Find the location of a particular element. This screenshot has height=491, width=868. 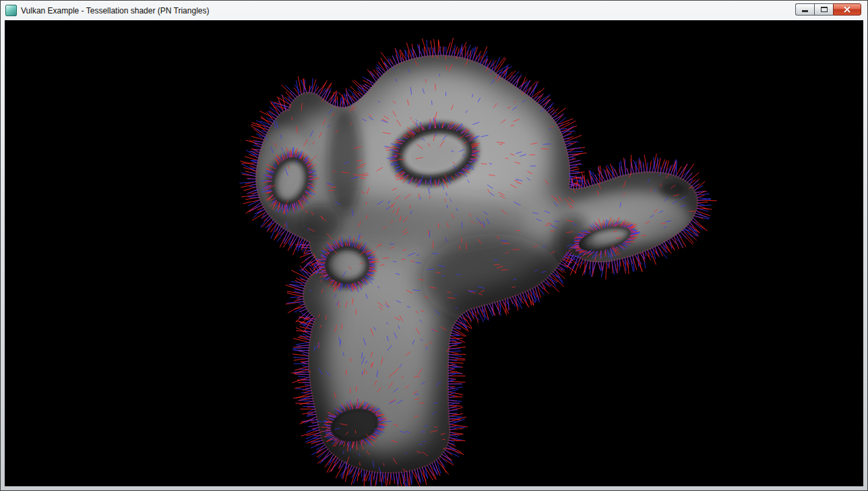

maximize-button is located at coordinates (824, 9).